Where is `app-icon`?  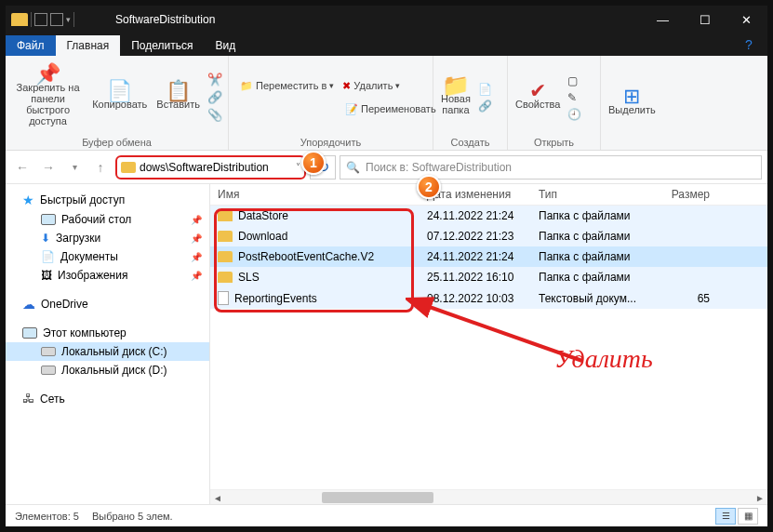 app-icon is located at coordinates (20, 20).